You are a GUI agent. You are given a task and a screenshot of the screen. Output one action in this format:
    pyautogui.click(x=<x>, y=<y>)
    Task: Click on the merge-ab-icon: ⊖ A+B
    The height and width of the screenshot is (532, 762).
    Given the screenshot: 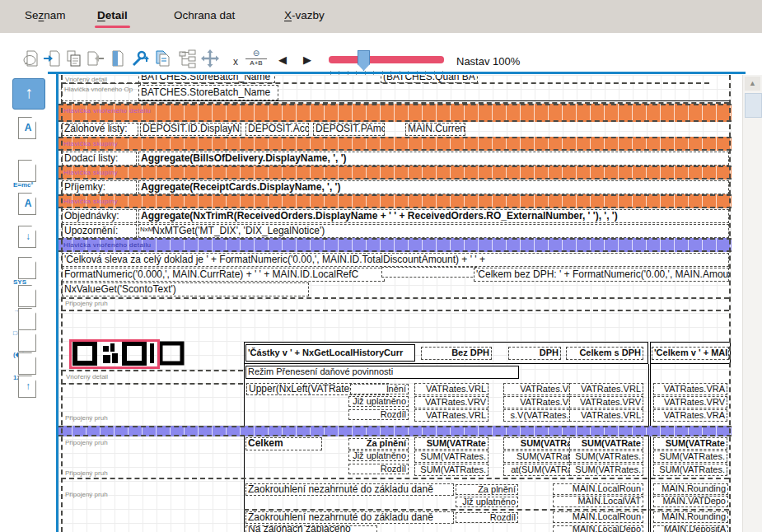 What is the action you would take?
    pyautogui.click(x=256, y=58)
    